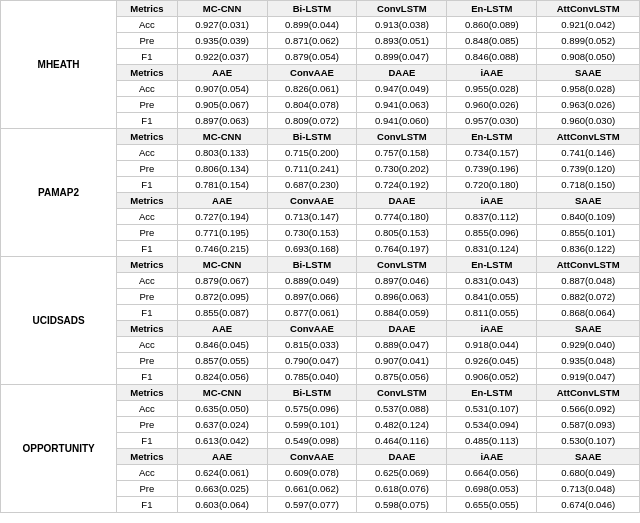 This screenshot has height=523, width=640. I want to click on data-cell: 0.464(0.116), so click(402, 441).